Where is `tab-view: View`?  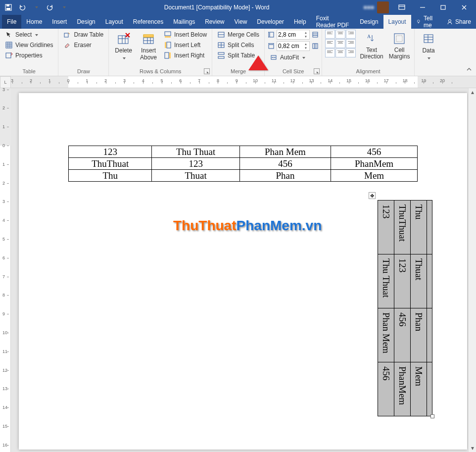 tab-view: View is located at coordinates (241, 22).